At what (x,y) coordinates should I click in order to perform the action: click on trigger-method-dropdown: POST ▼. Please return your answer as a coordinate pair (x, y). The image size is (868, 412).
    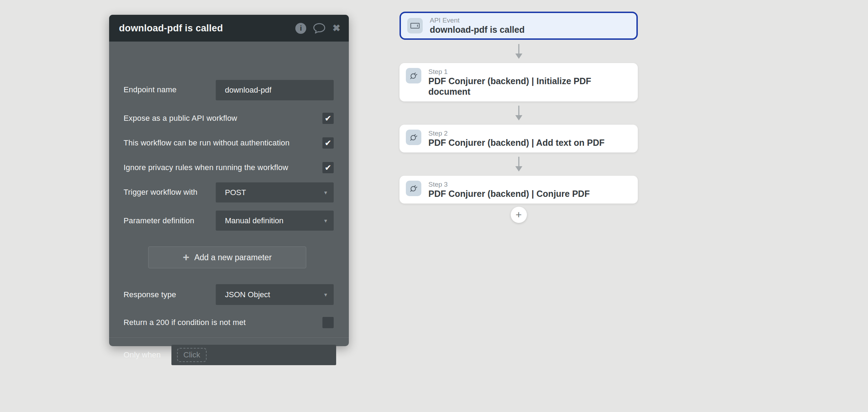
    Looking at the image, I should click on (275, 192).